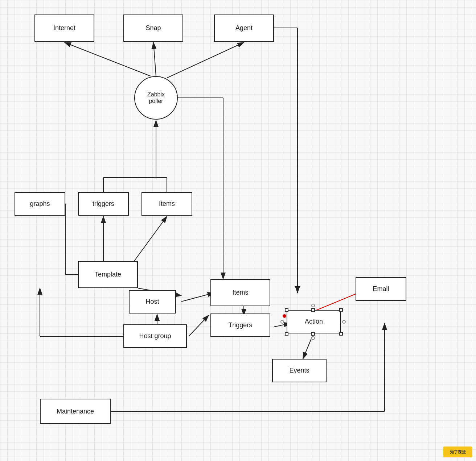 The image size is (476, 461). Describe the element at coordinates (313, 310) in the screenshot. I see `handle-tm` at that location.